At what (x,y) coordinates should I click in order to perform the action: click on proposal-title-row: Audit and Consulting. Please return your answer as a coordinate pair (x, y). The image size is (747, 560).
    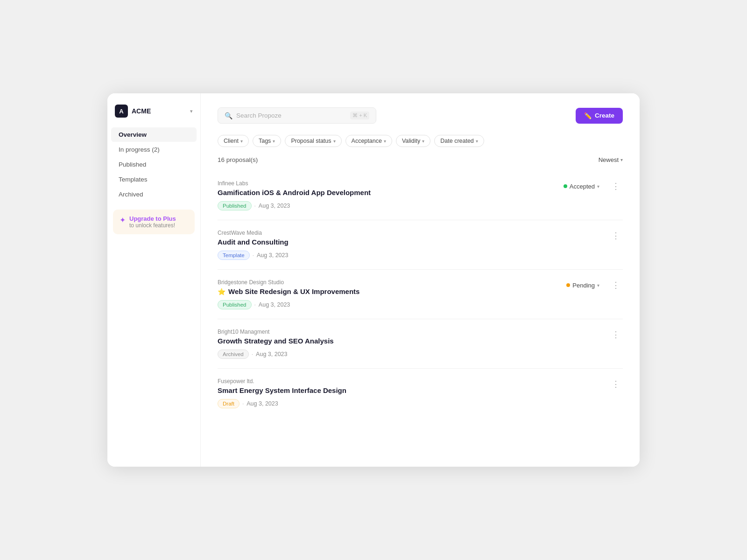
    Looking at the image, I should click on (413, 242).